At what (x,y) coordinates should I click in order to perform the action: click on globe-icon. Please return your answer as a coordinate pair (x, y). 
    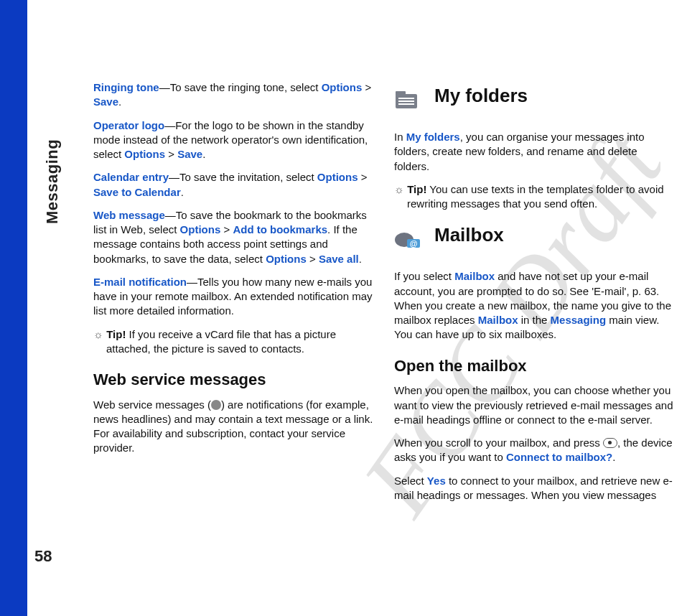
    Looking at the image, I should click on (216, 405).